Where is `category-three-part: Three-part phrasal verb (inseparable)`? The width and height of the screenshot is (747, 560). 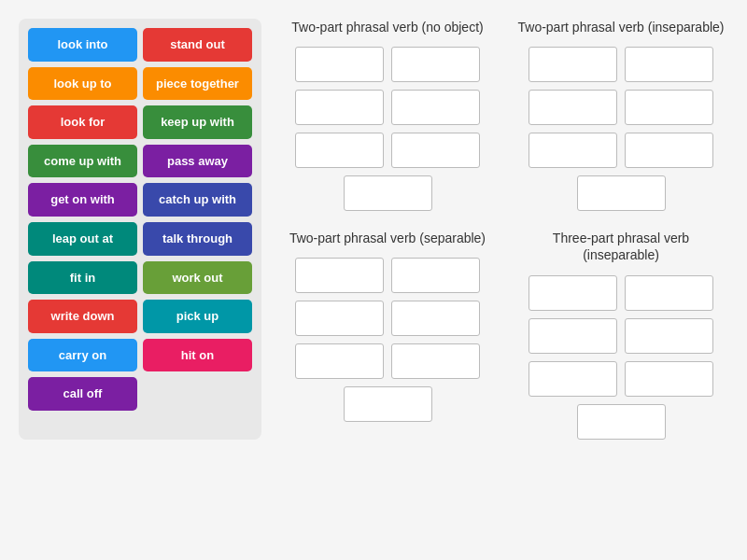
category-three-part: Three-part phrasal verb (inseparable) is located at coordinates (621, 334).